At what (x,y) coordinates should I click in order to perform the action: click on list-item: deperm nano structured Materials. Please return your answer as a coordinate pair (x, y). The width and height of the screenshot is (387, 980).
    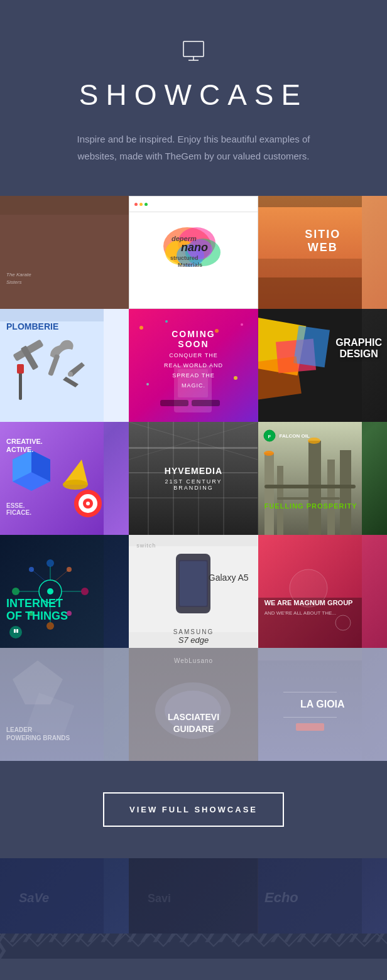
    Looking at the image, I should click on (194, 252).